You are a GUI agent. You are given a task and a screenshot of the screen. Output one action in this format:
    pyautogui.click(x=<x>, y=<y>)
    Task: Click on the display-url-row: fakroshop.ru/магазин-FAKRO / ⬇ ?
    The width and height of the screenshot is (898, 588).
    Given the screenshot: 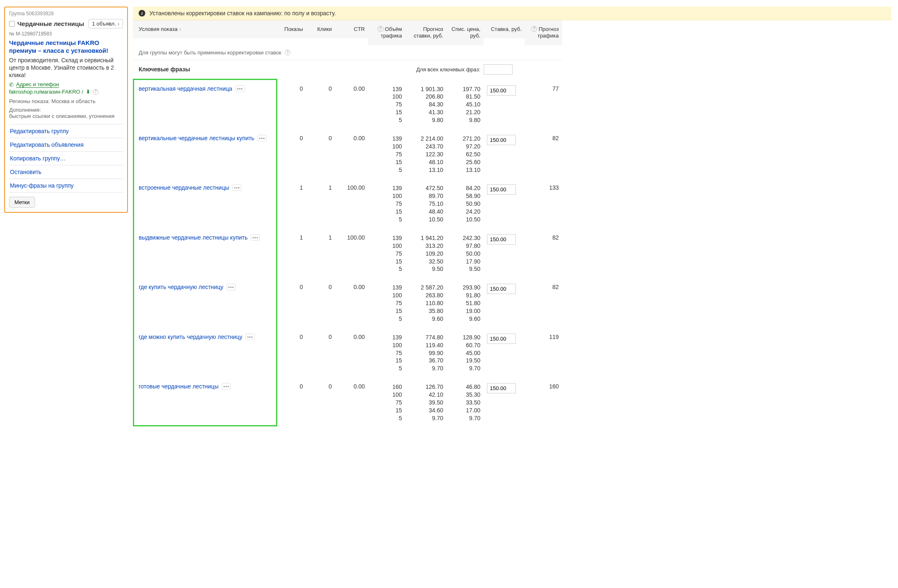 What is the action you would take?
    pyautogui.click(x=66, y=92)
    